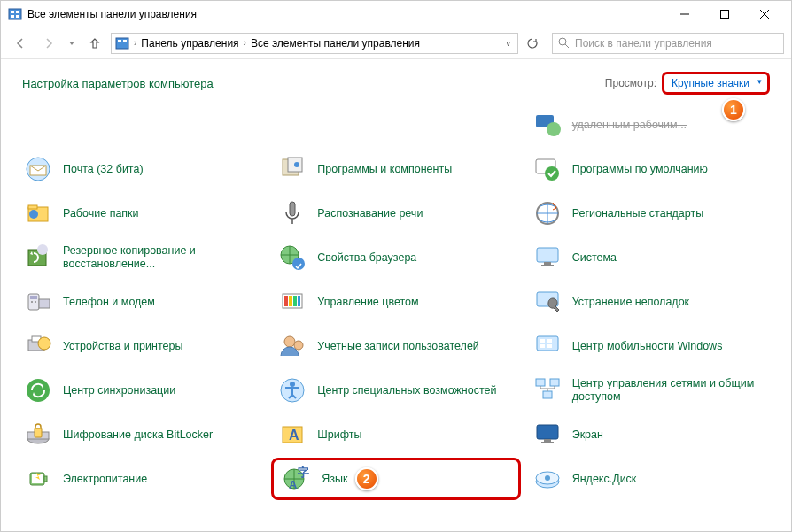 The width and height of the screenshot is (792, 532). What do you see at coordinates (650, 169) in the screenshot?
I see `grid-item-default-programs: Программы по умолчанию` at bounding box center [650, 169].